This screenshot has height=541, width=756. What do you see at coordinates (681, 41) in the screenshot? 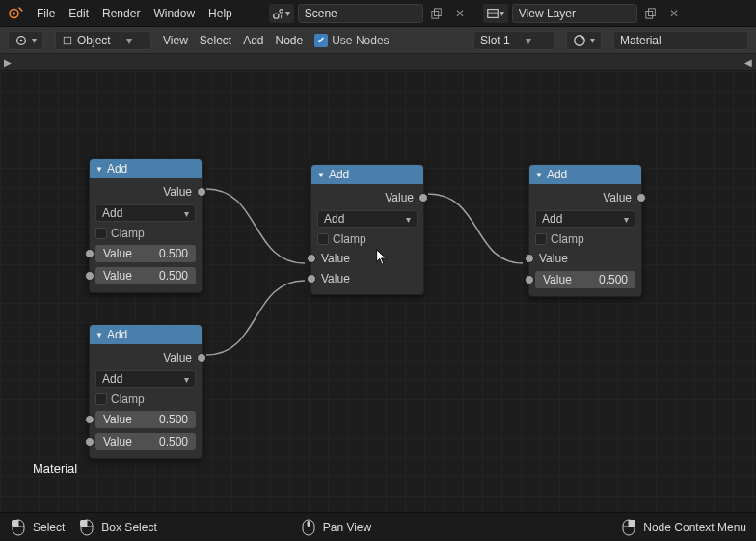
I see `material-name-input` at bounding box center [681, 41].